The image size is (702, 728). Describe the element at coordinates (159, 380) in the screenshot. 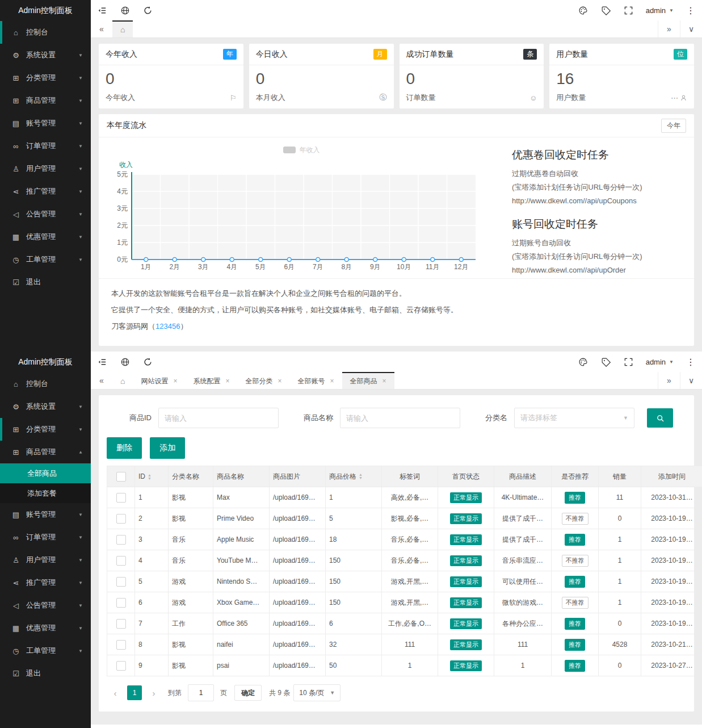

I see `tab: ⌂ 网站设置 ×` at that location.